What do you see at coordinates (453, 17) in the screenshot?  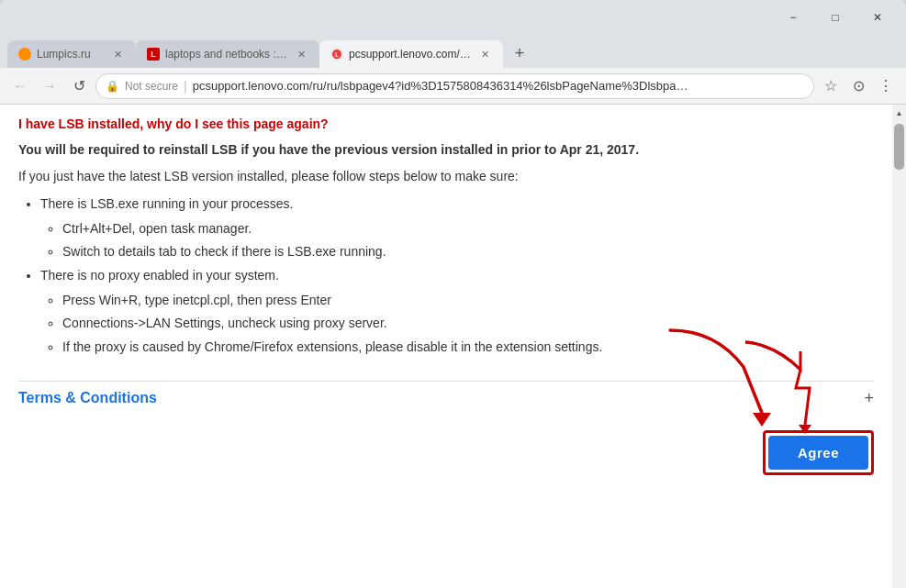 I see `title-bar: − □ ✕` at bounding box center [453, 17].